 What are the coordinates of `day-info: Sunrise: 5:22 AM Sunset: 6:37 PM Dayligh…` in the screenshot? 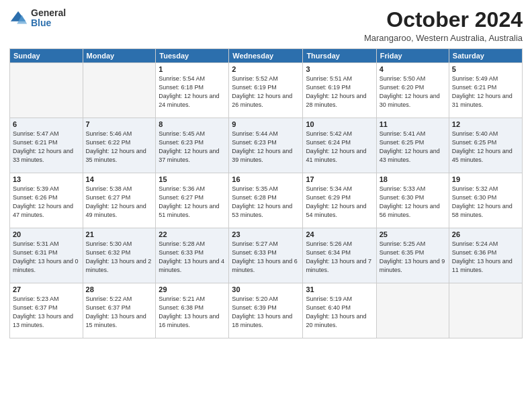 It's located at (120, 312).